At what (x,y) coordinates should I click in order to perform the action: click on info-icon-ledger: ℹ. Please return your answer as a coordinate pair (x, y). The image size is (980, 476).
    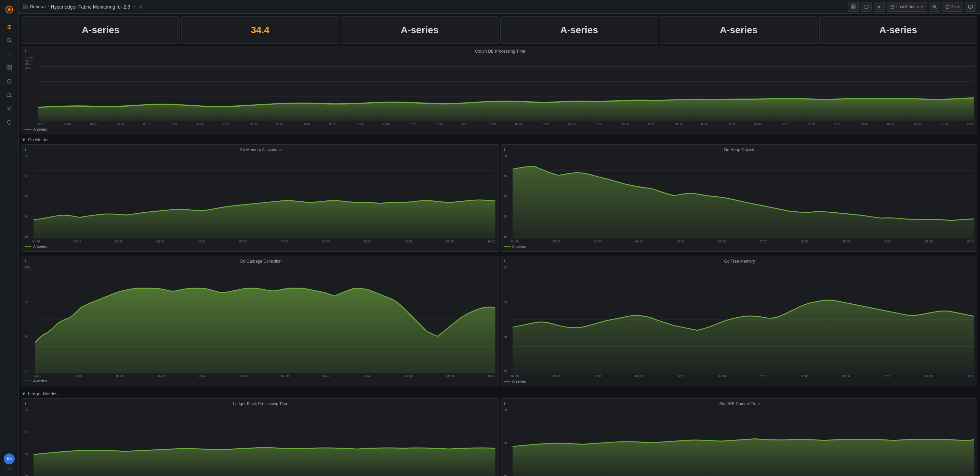
    Looking at the image, I should click on (25, 404).